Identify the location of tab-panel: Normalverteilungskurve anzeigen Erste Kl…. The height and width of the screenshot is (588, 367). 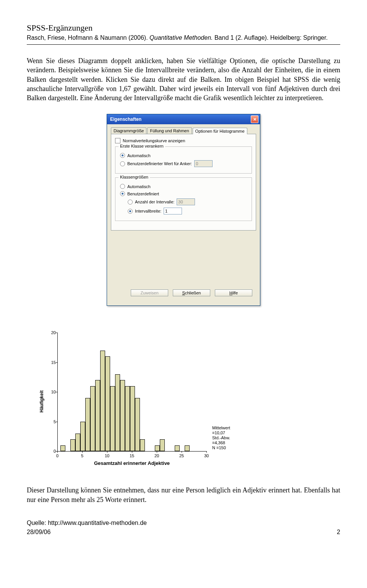
(184, 182).